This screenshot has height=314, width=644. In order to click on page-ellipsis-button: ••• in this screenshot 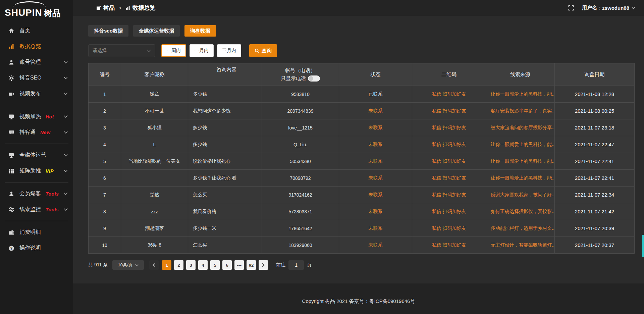, I will do `click(239, 265)`.